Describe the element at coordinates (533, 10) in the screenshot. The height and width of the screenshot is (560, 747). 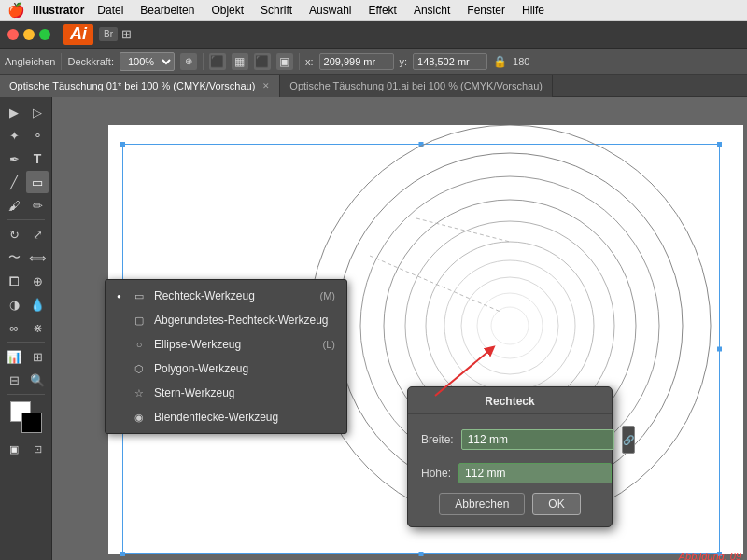
I see `menu-hilfe: Hilfe` at that location.